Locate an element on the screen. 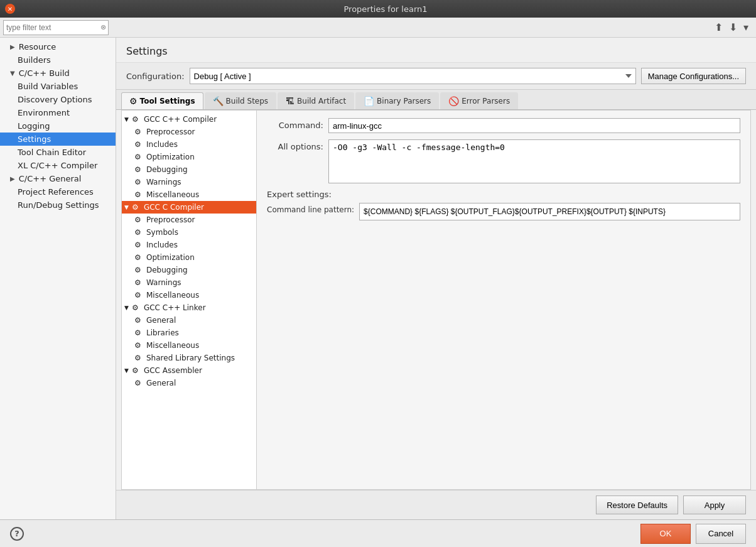 Image resolution: width=756 pixels, height=547 pixels. all-options-textarea: -O0 -g3 -Wall -c -fmessage-length=0 is located at coordinates (534, 161).